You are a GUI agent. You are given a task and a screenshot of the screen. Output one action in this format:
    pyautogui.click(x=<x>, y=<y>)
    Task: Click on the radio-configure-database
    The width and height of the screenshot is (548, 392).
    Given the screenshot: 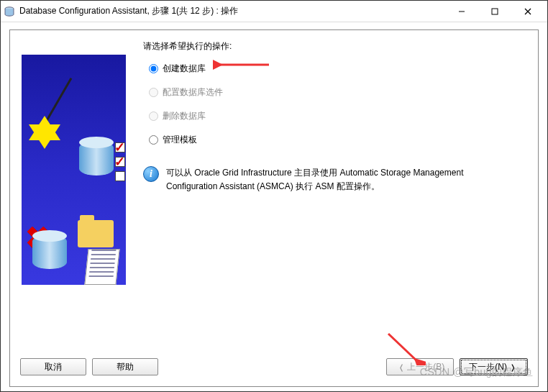 What is the action you would take?
    pyautogui.click(x=154, y=92)
    